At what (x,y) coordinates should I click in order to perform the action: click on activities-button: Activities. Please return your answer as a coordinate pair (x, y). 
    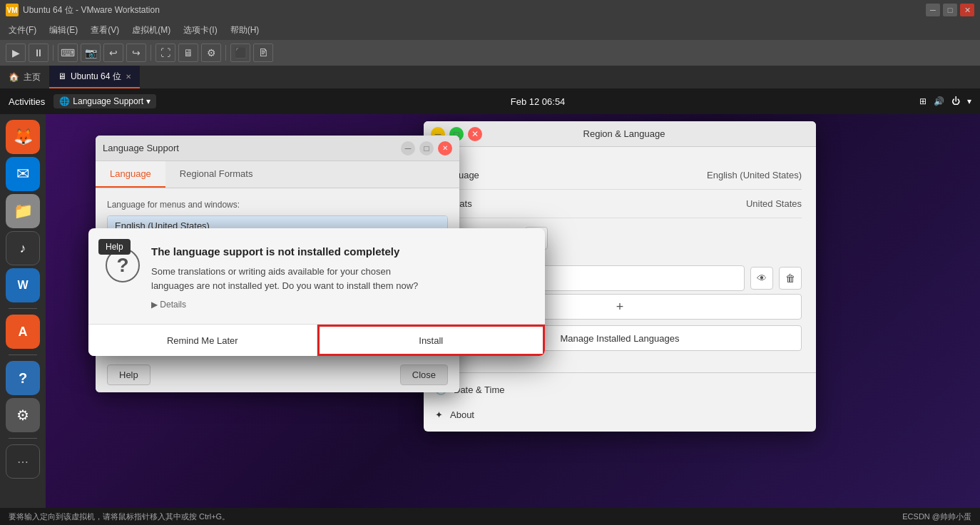
    Looking at the image, I should click on (27, 101).